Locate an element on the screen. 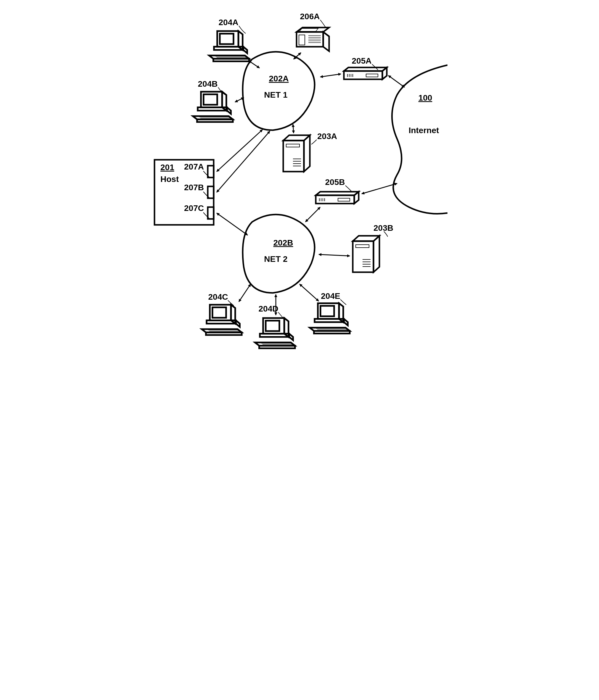  printer-label: 206A is located at coordinates (310, 16).